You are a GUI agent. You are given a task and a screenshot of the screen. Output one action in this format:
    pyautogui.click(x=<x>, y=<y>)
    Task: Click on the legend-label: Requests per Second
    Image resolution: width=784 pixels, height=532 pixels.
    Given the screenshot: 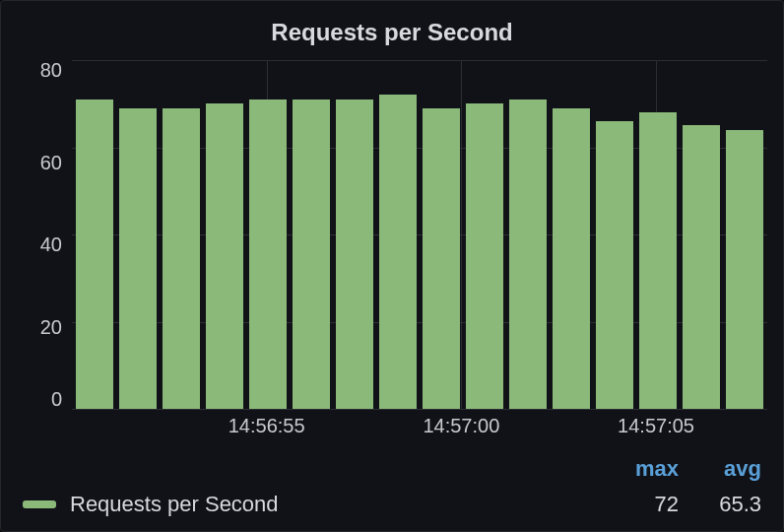 What is the action you would take?
    pyautogui.click(x=347, y=504)
    